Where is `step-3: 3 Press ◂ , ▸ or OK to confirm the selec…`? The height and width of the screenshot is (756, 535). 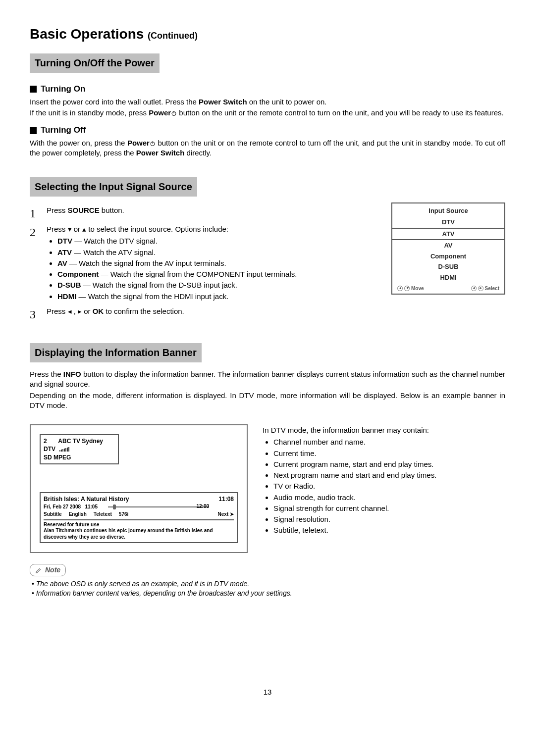 step-3: 3 Press ◂ , ▸ or OK to confirm the selec… is located at coordinates (203, 314).